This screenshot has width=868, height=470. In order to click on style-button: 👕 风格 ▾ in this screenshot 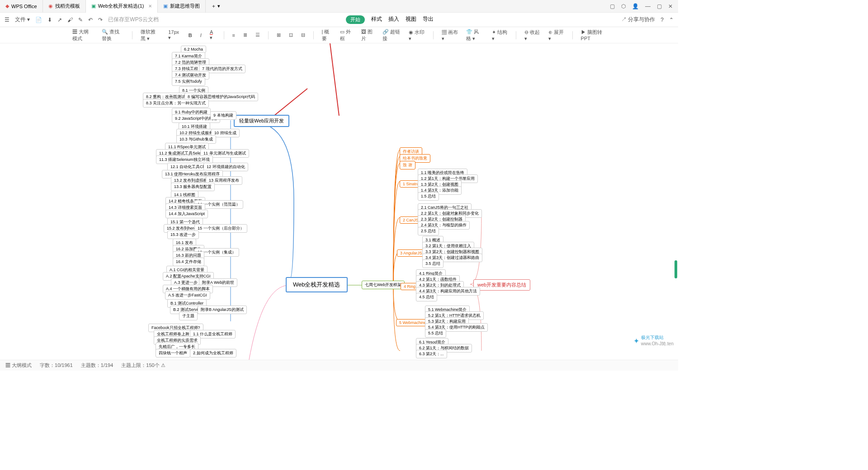, I will do `click(475, 35)`.